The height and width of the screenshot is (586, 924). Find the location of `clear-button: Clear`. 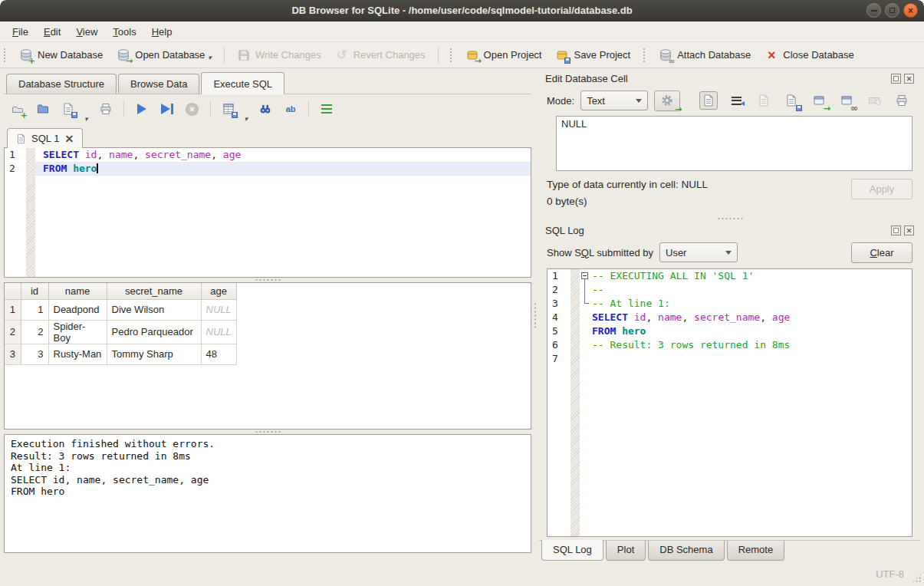

clear-button: Clear is located at coordinates (882, 253).